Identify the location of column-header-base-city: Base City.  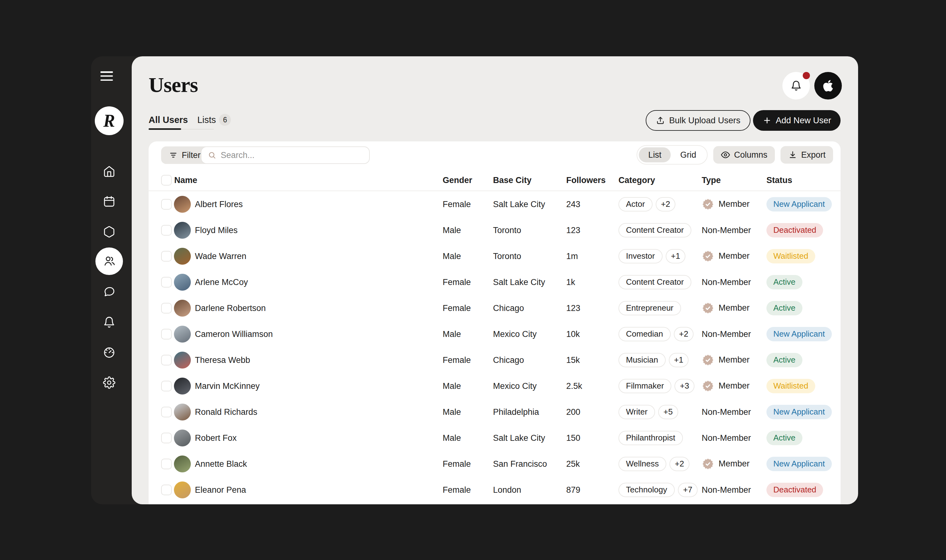
(512, 180).